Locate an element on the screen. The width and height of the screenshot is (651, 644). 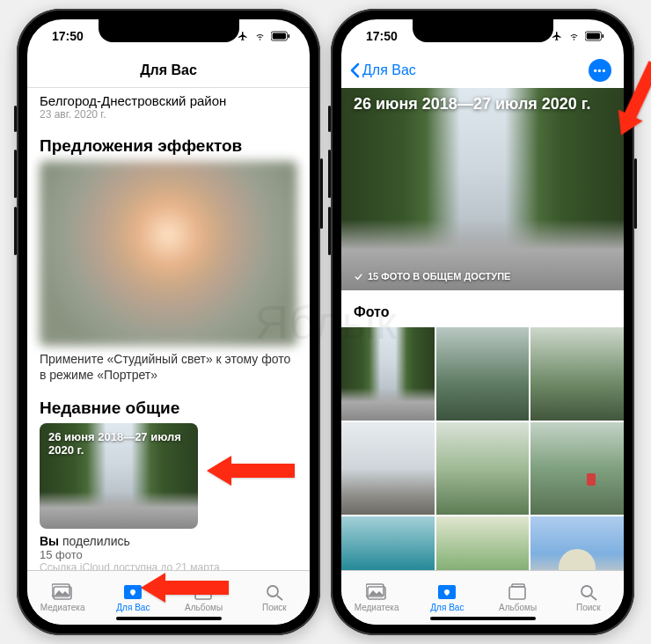
photos-heading: Фото is located at coordinates (482, 312).